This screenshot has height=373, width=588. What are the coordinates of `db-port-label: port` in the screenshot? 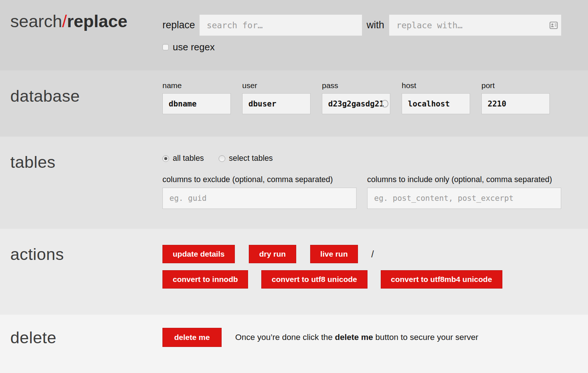 It's located at (516, 86).